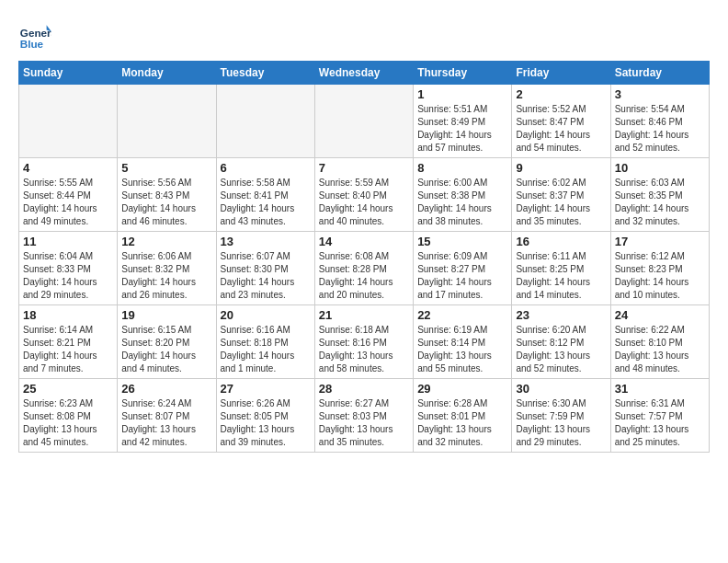  What do you see at coordinates (364, 342) in the screenshot?
I see `calendar-cell: 21Sunrise: 6:18 AM Sunset: 8:16 PM Dayli…` at bounding box center [364, 342].